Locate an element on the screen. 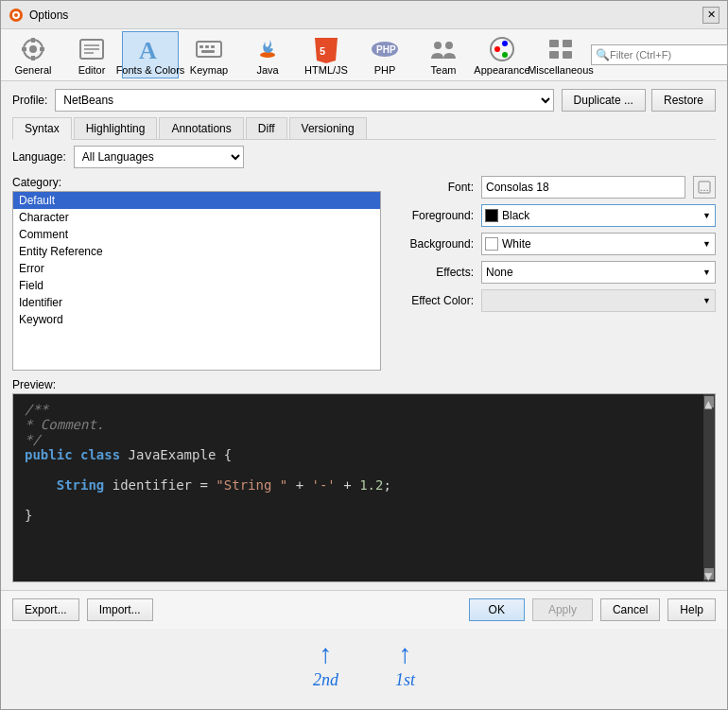  apply-annotation: ↑ 1st is located at coordinates (405, 664).